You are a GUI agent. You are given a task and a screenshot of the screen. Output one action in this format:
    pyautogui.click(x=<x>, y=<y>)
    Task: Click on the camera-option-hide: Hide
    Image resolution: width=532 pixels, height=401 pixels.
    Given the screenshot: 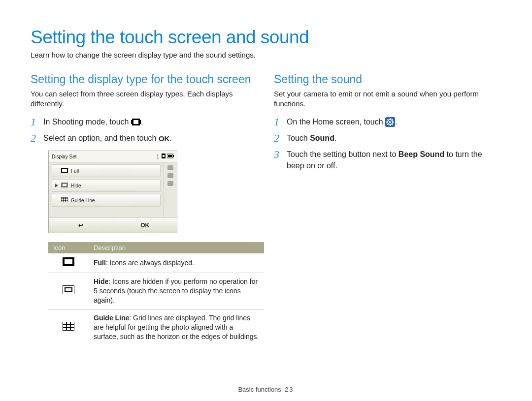 What is the action you would take?
    pyautogui.click(x=106, y=185)
    